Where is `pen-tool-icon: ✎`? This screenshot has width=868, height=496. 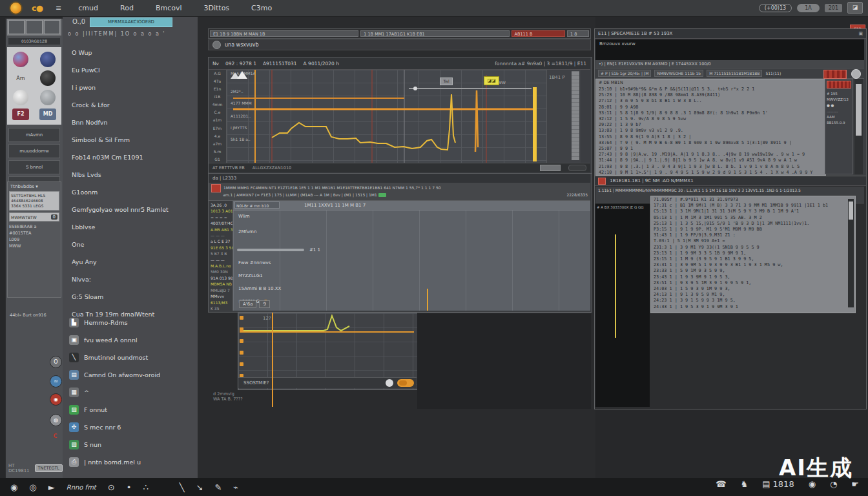
pen-tool-icon: ✎ is located at coordinates (218, 487).